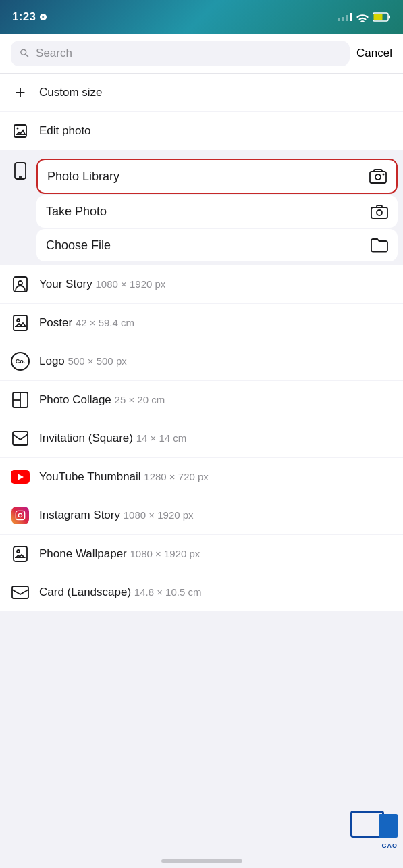  I want to click on search-icon, so click(24, 53).